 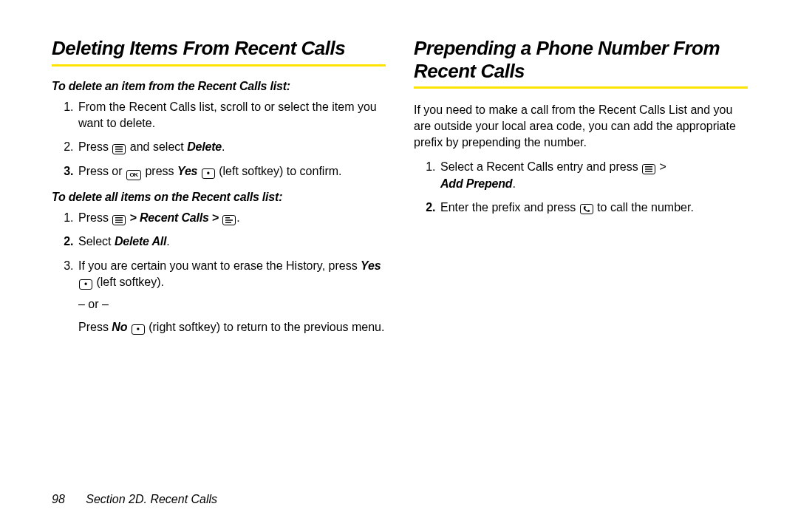 I want to click on intro-paragraph: If you need to make a call from the Rece…, so click(x=581, y=126).